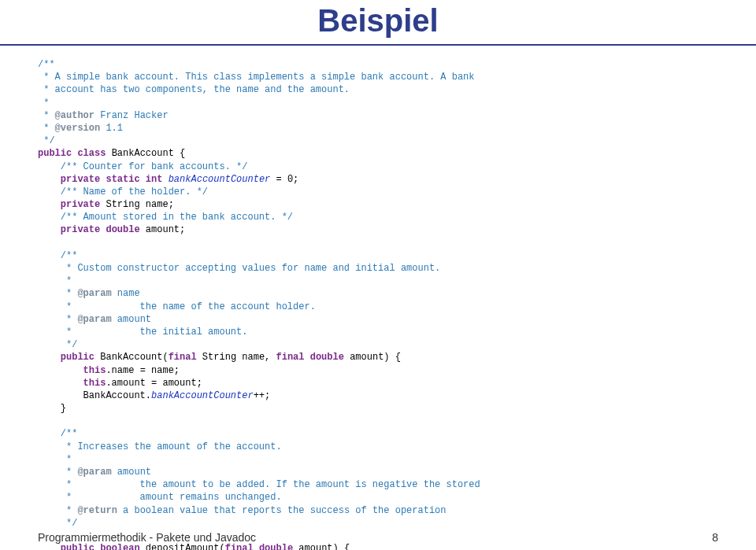  I want to click on code-line: * Increases the amount of the account., so click(160, 447).